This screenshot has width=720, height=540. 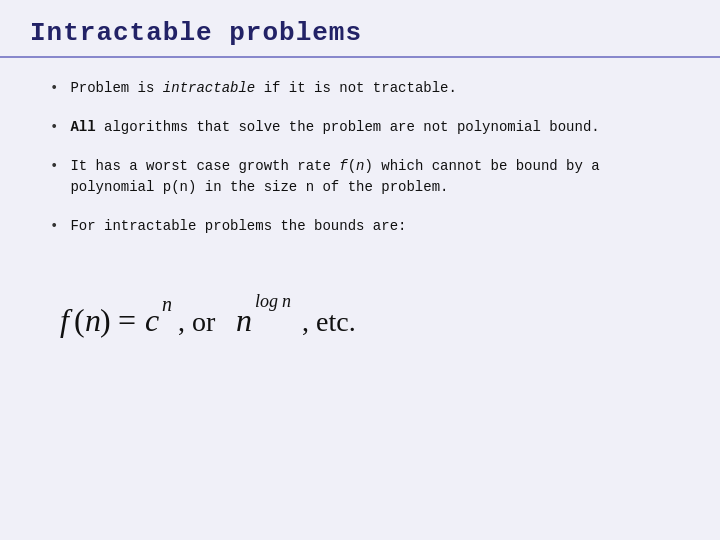 I want to click on slide-title: Intractable problems, so click(x=360, y=33).